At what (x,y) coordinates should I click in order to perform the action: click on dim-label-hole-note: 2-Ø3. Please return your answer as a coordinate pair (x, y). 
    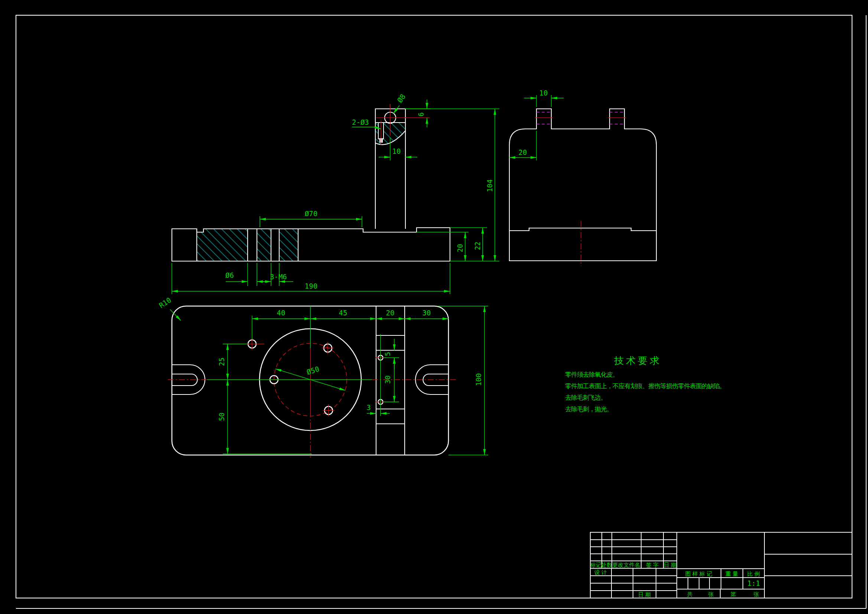
    Looking at the image, I should click on (361, 122).